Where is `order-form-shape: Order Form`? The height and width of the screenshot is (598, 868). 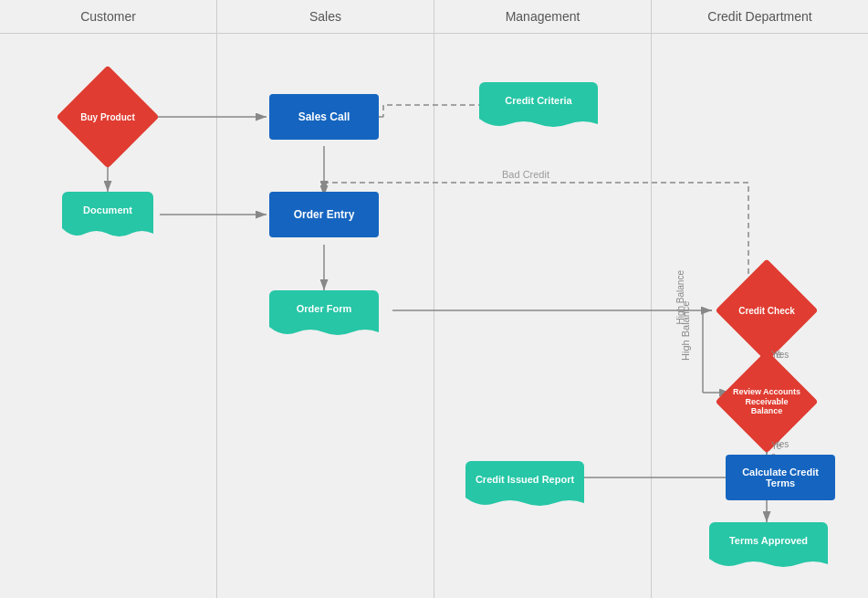
order-form-shape: Order Form is located at coordinates (324, 309).